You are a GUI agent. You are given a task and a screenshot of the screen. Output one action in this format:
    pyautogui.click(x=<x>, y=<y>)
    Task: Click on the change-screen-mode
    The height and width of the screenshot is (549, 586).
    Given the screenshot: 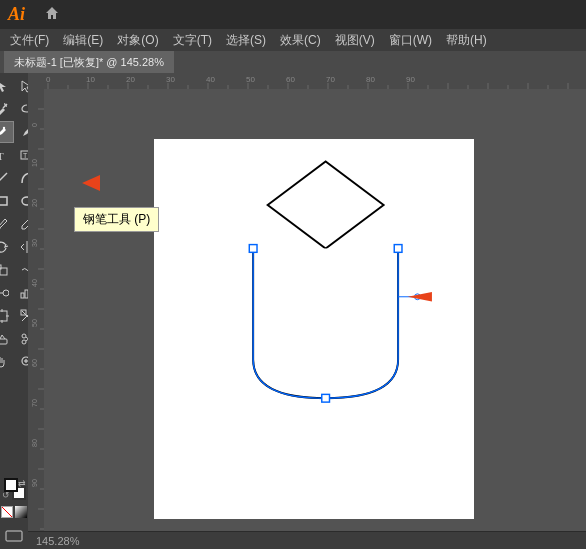 What is the action you would take?
    pyautogui.click(x=14, y=536)
    